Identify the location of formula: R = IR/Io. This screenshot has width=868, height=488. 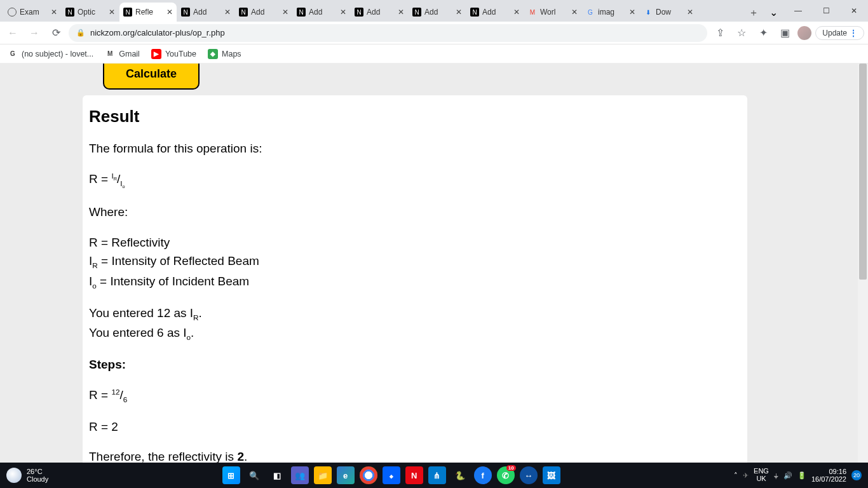
(415, 180).